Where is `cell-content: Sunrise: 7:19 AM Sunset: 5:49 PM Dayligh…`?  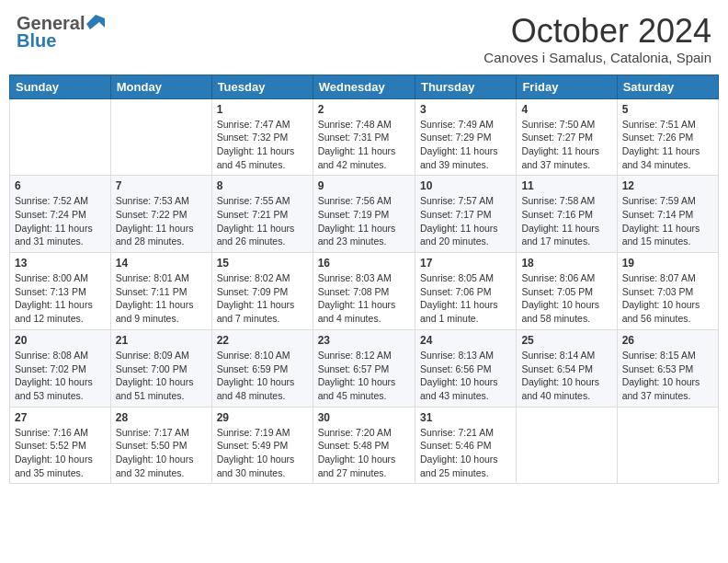 cell-content: Sunrise: 7:19 AM Sunset: 5:49 PM Dayligh… is located at coordinates (263, 453).